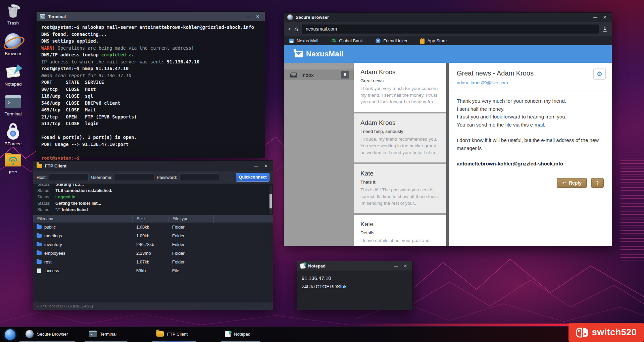 This screenshot has width=644, height=342. I want to click on email-list-scrollbar, so click(447, 154).